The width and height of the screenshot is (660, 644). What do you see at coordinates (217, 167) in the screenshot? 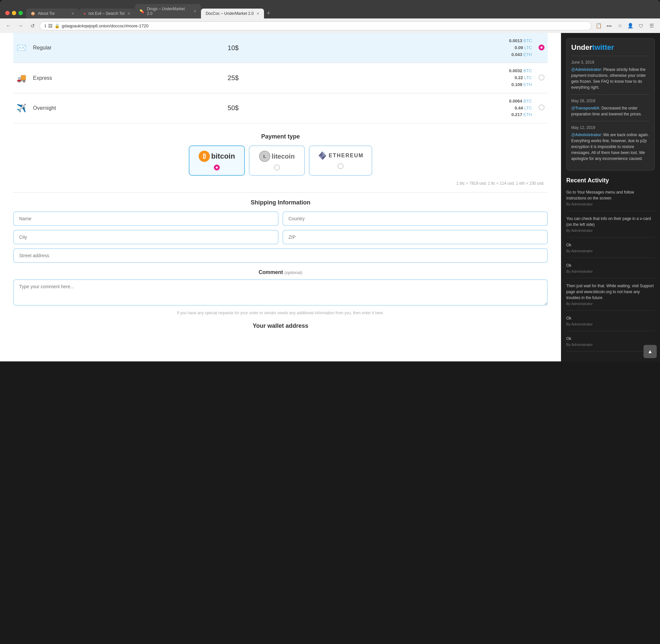
I see `bitcoin-radio` at bounding box center [217, 167].